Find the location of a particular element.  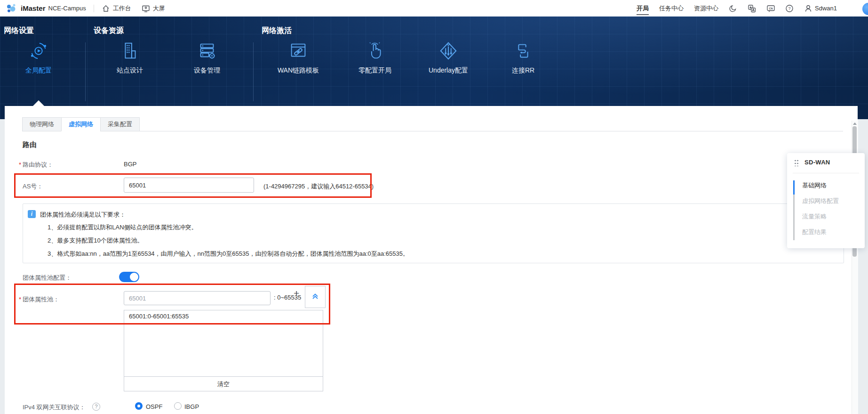

radio-ibgp is located at coordinates (178, 406).